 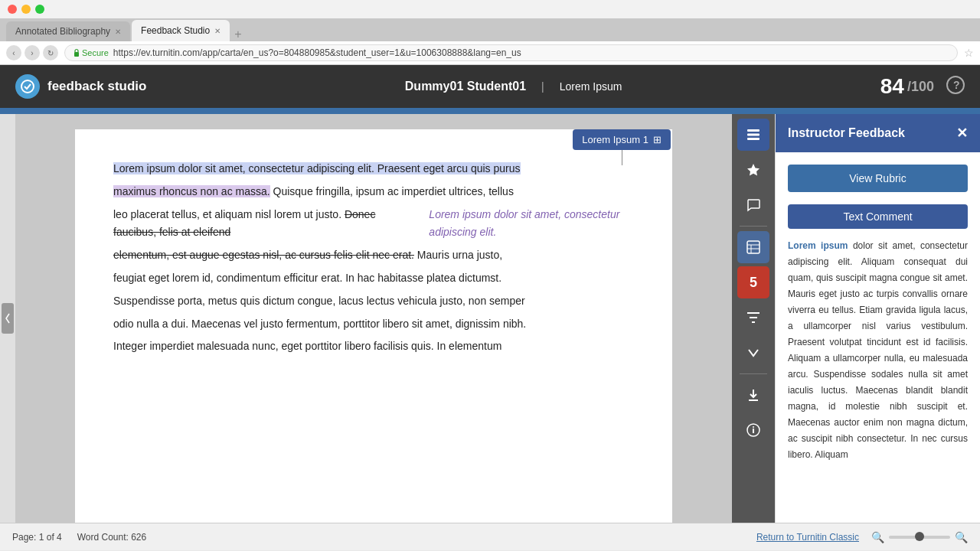 I want to click on text-comment-label: Text Comment, so click(x=877, y=217).